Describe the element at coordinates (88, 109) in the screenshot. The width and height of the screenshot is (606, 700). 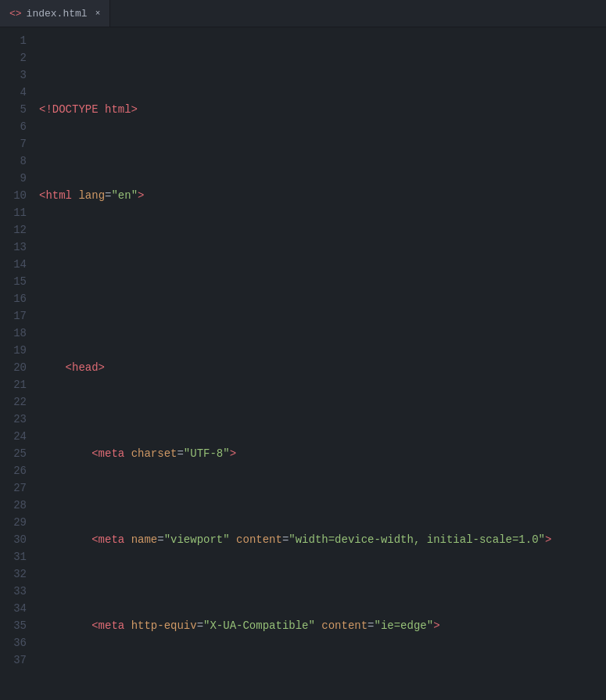
I see `tag-doctype: <!DOCTYPE html>` at that location.